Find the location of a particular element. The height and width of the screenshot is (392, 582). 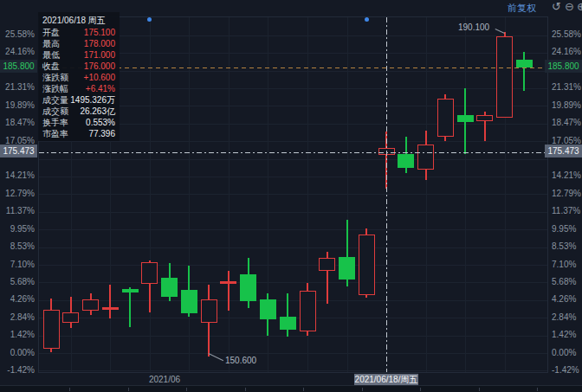

tooltip-row: 开盘175.100 is located at coordinates (79, 33).